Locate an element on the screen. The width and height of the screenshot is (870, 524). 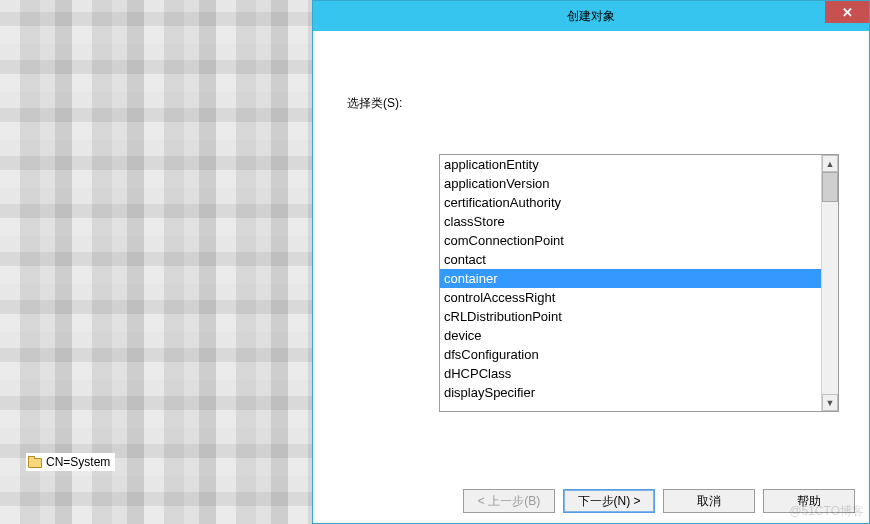
tree-node-system: CN=System is located at coordinates (70, 462).